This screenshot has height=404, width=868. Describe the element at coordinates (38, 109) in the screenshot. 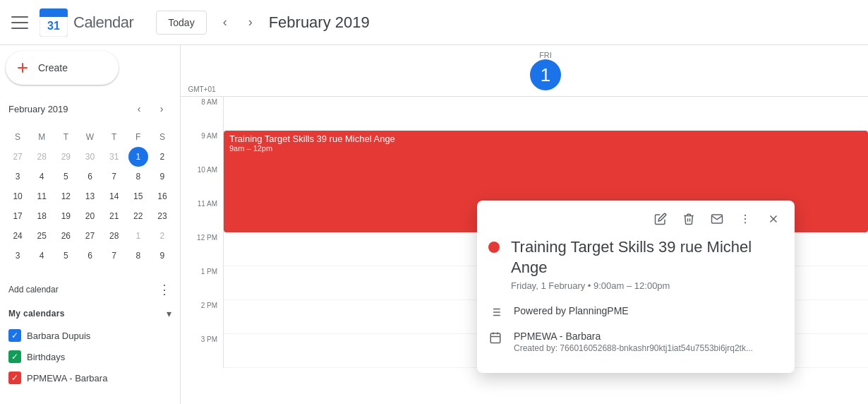

I see `mini-cal-title: February 2019` at that location.